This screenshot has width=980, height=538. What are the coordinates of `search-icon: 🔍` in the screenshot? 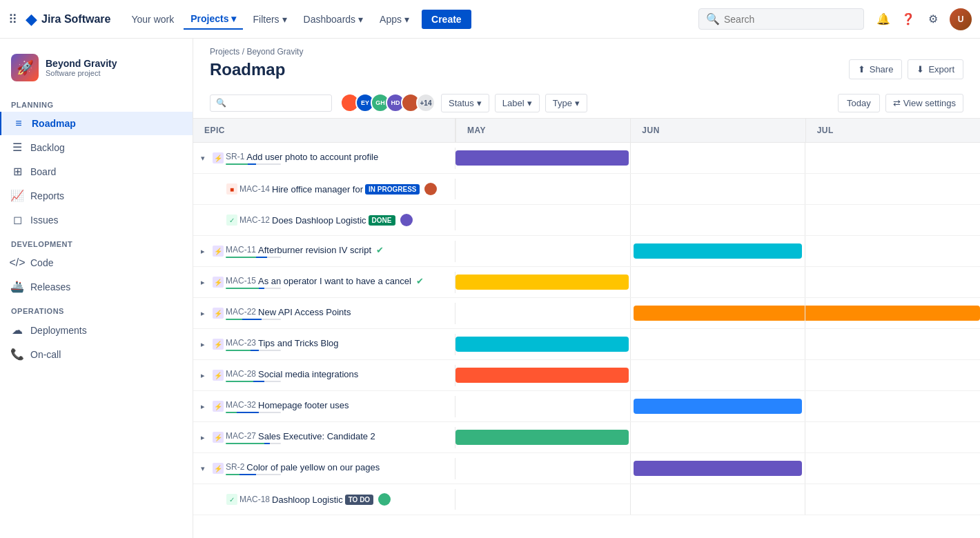 It's located at (713, 19).